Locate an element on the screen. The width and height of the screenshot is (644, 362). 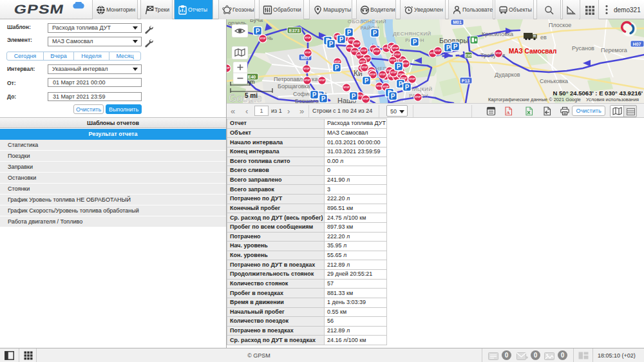
svg-text: ДЕСНЯНСКИЙ is located at coordinates (412, 33).